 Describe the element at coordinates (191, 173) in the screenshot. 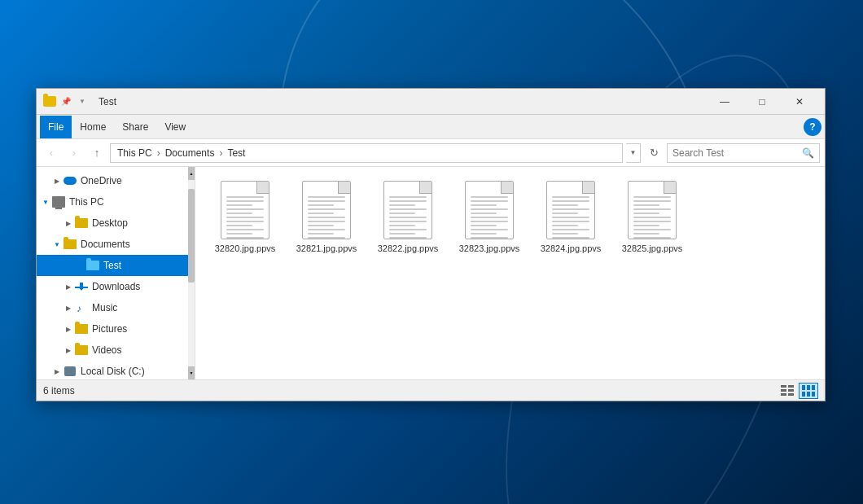

I see `scrollbar-up-arrow: ▲` at that location.